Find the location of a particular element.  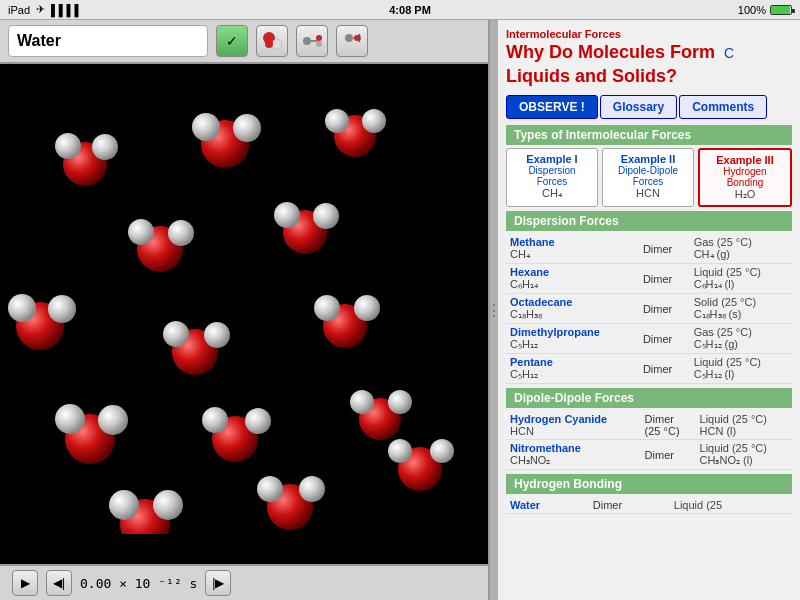

ex3-formula: H₂O is located at coordinates (745, 194).